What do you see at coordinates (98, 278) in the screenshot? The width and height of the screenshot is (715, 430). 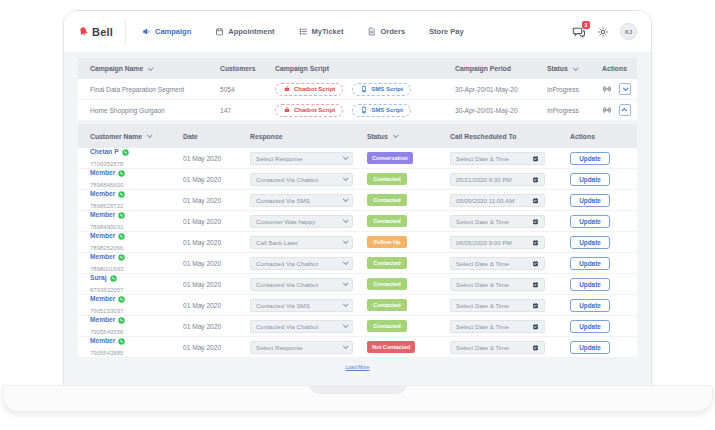 I see `customer-name: Suraj` at bounding box center [98, 278].